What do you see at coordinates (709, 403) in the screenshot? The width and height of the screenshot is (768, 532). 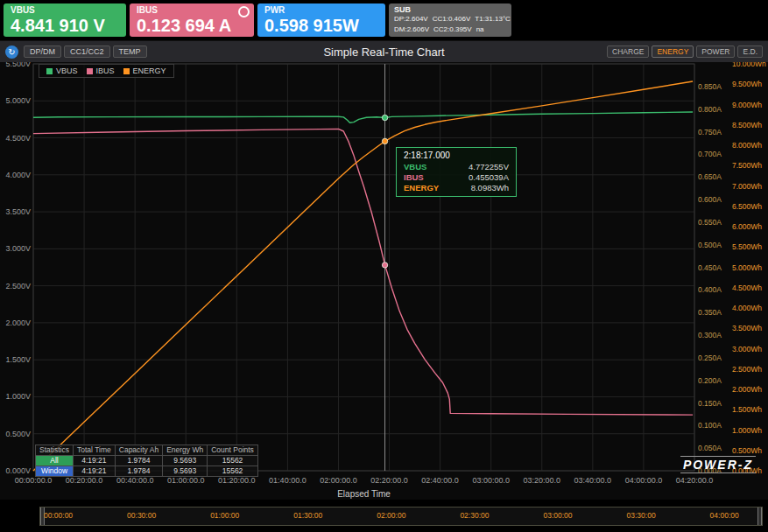 I see `current-tick-label: 0.150A` at bounding box center [709, 403].